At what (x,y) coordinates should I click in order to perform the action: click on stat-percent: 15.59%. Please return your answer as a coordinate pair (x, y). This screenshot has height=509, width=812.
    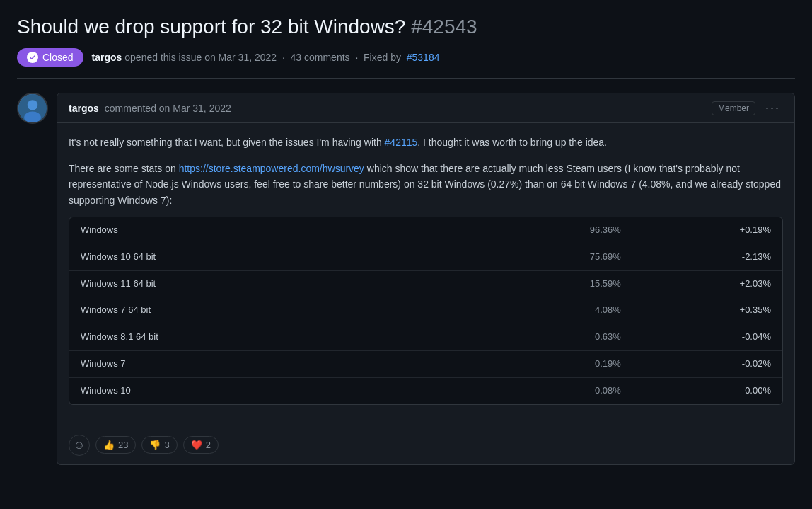
    Looking at the image, I should click on (557, 284).